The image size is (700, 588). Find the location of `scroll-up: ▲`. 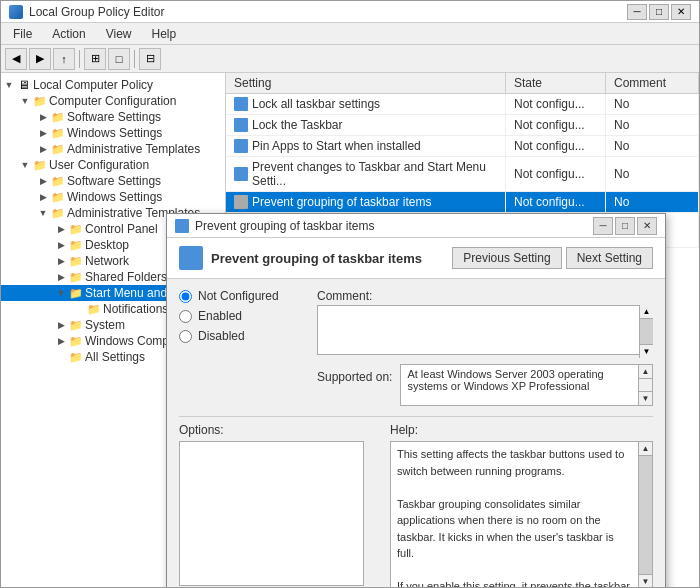

scroll-up: ▲ is located at coordinates (646, 312).